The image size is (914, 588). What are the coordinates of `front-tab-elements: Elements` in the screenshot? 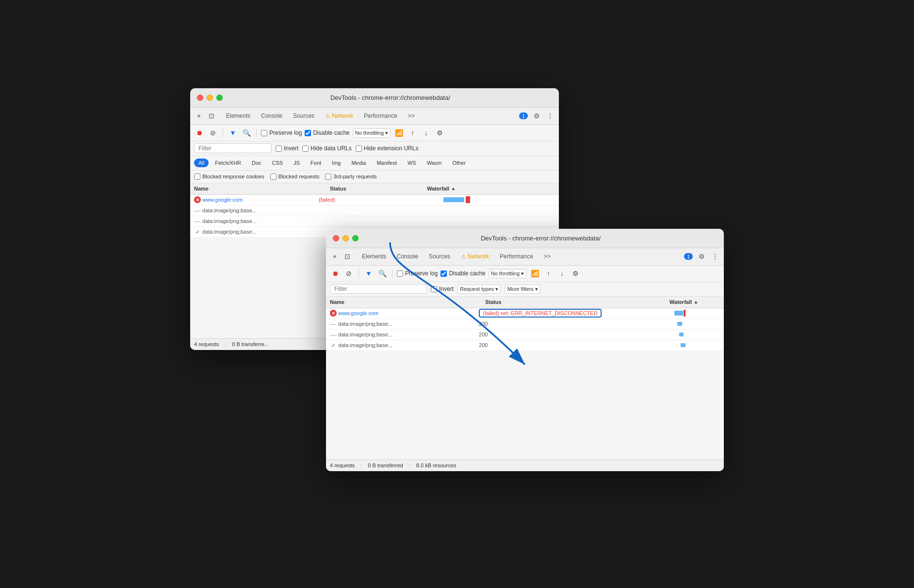 It's located at (374, 256).